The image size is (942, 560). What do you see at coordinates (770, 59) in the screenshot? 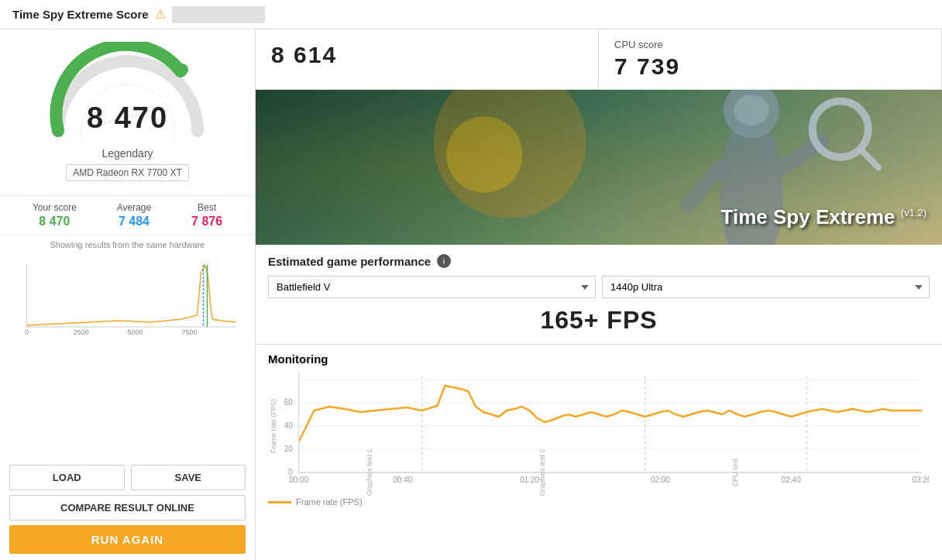
I see `cpu-score-box: CPU score 7 739` at bounding box center [770, 59].